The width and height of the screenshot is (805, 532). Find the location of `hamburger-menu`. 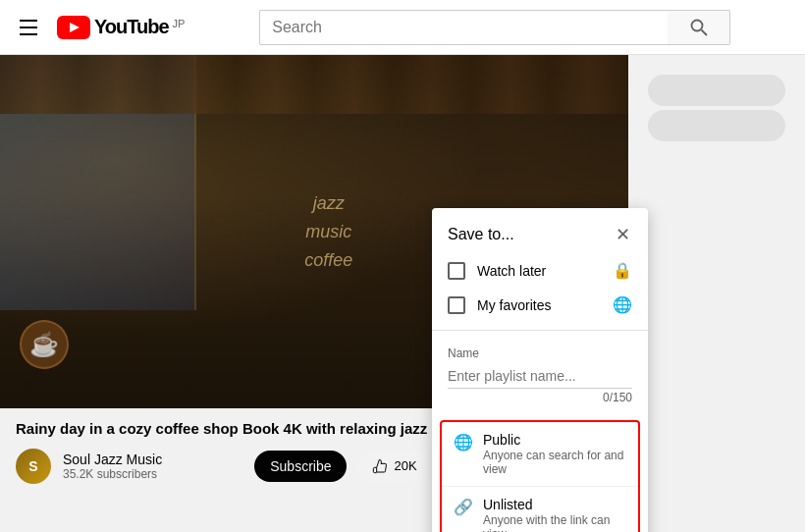

hamburger-menu is located at coordinates (28, 27).